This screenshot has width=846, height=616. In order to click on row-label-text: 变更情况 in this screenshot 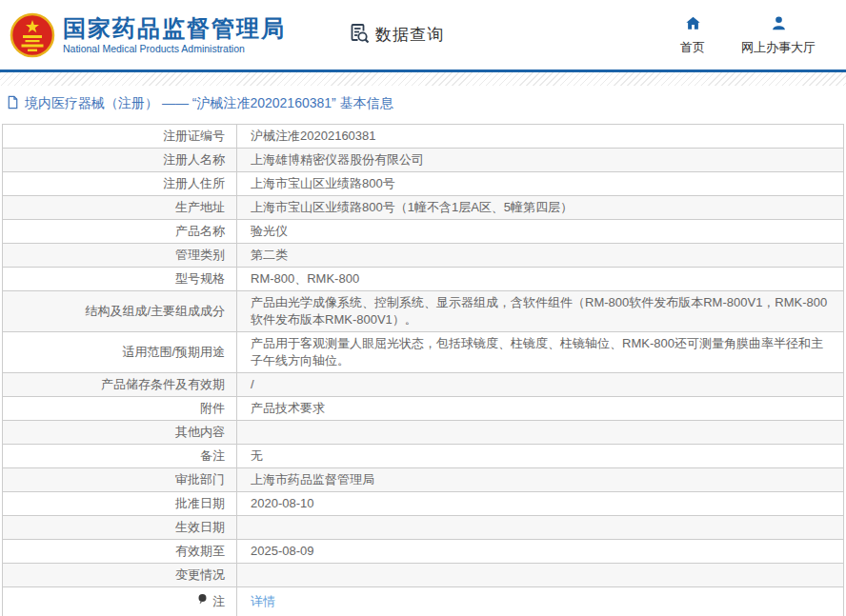, I will do `click(200, 575)`.